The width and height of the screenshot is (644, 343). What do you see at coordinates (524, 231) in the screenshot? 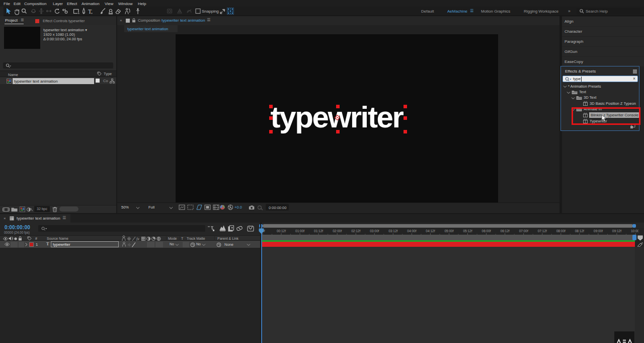
I see `svg-text: 07:00f` at bounding box center [524, 231].